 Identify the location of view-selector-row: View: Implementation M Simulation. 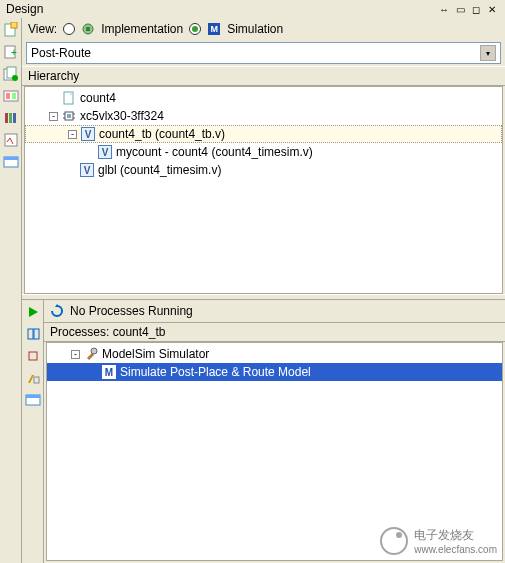
(264, 29).